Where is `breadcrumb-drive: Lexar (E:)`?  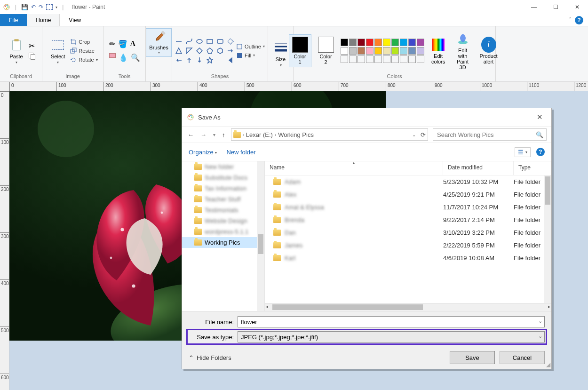 breadcrumb-drive: Lexar (E:) is located at coordinates (260, 135).